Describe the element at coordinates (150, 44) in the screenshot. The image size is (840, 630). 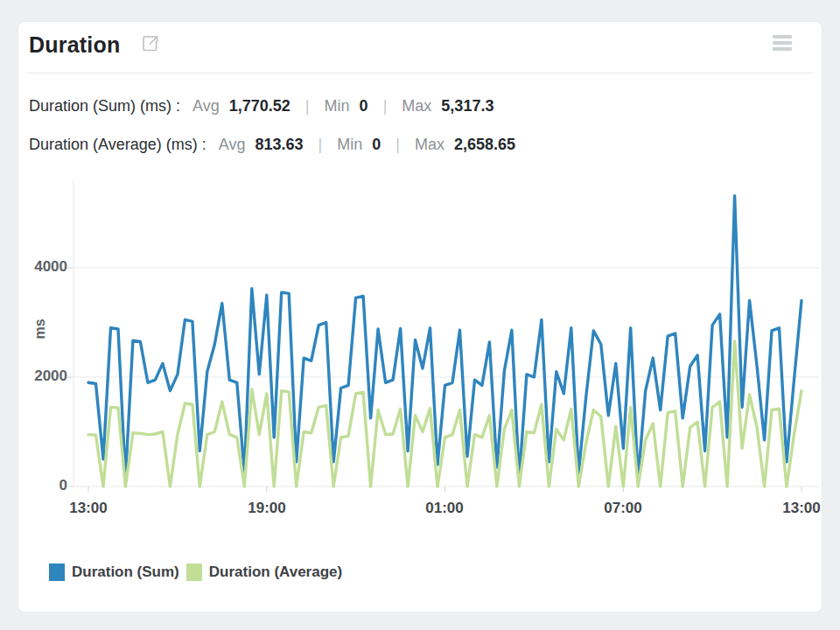
I see `external-link-icon` at that location.